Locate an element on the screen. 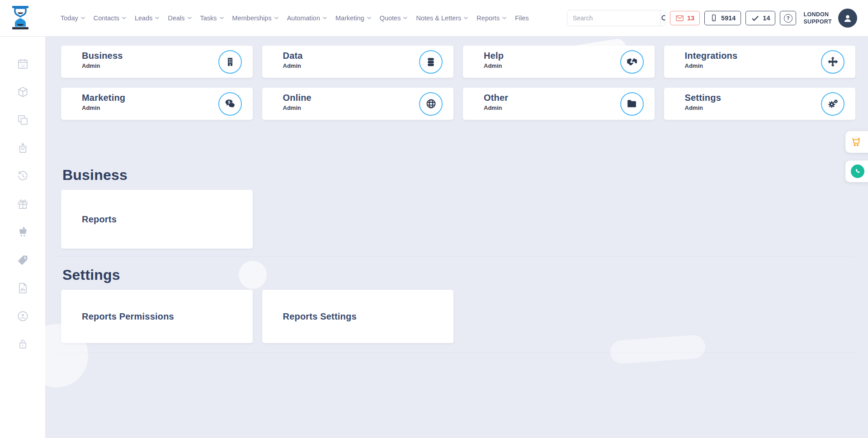 This screenshot has height=438, width=868. sidebar-item-pricing: $ is located at coordinates (23, 260).